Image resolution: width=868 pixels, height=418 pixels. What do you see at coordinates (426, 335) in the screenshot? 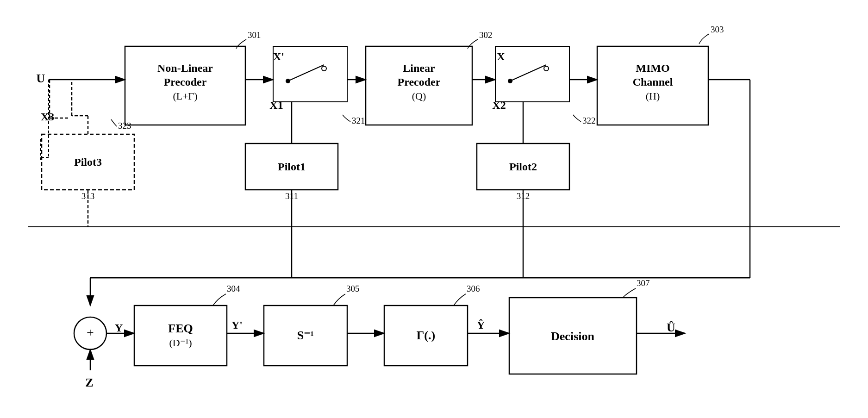
I see `svg-text: Γ(.)` at bounding box center [426, 335].